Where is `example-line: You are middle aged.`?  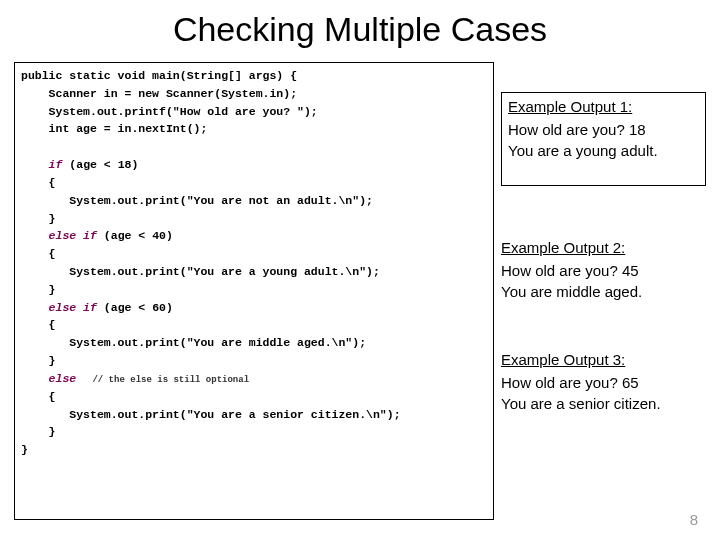 example-line: You are middle aged. is located at coordinates (604, 292).